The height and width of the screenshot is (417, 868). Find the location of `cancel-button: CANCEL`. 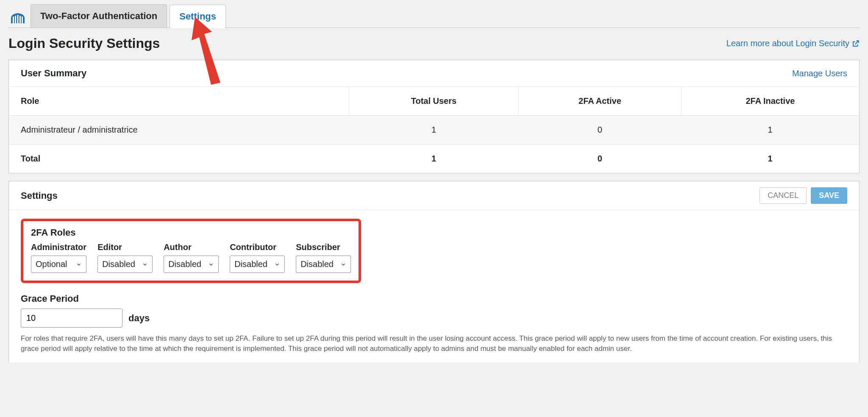

cancel-button: CANCEL is located at coordinates (783, 196).